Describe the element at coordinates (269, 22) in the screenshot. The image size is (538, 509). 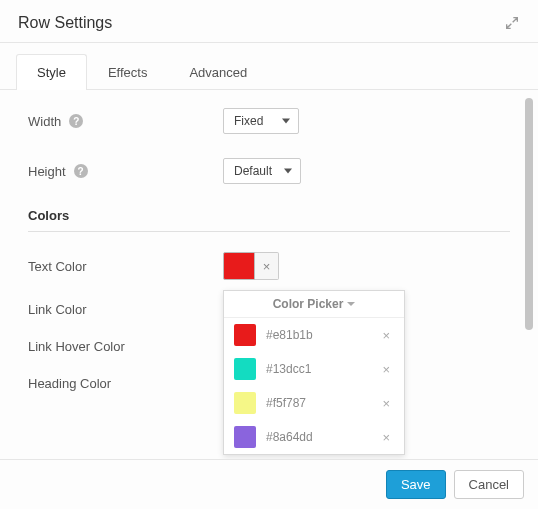
I see `modal-header: Row Settings` at that location.